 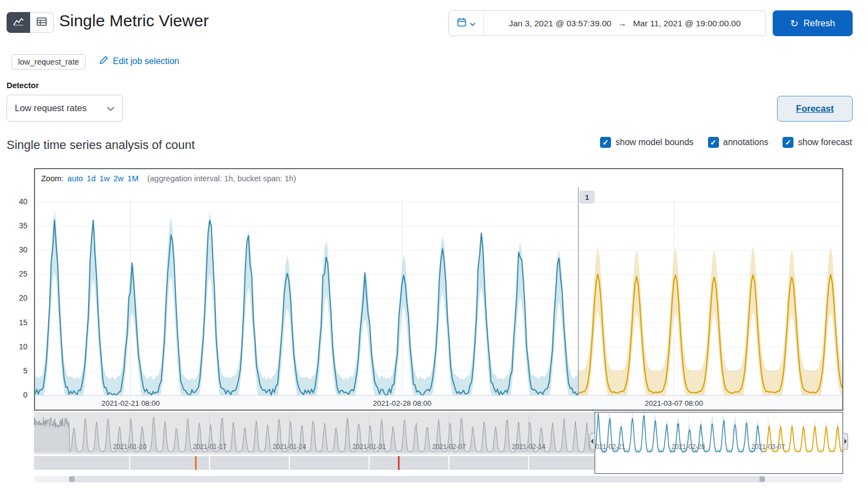 I want to click on date-picker-menu-button, so click(x=466, y=23).